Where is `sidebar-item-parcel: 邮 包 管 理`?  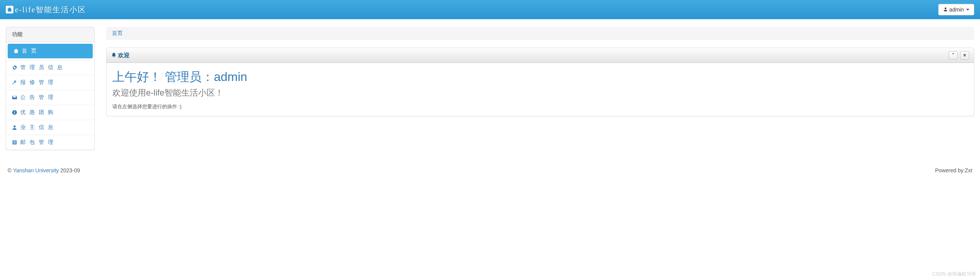
sidebar-item-parcel: 邮 包 管 理 is located at coordinates (50, 142).